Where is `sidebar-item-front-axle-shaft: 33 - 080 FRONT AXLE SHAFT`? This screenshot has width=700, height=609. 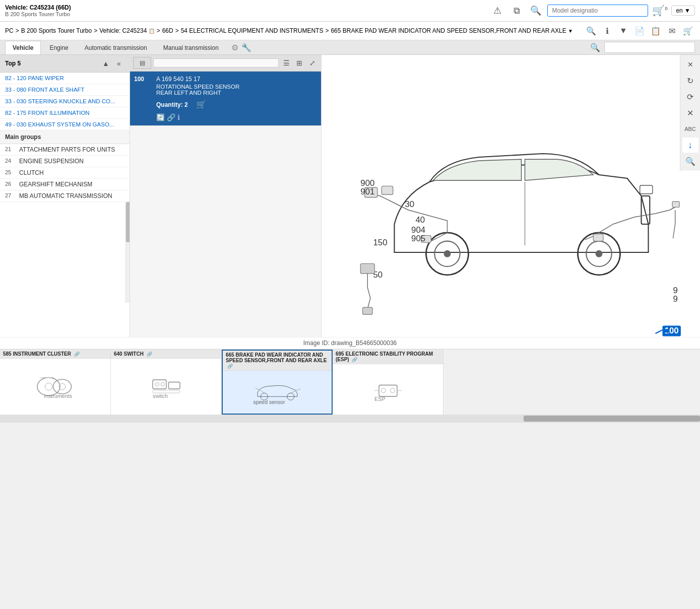
sidebar-item-front-axle-shaft: 33 - 080 FRONT AXLE SHAFT is located at coordinates (65, 90).